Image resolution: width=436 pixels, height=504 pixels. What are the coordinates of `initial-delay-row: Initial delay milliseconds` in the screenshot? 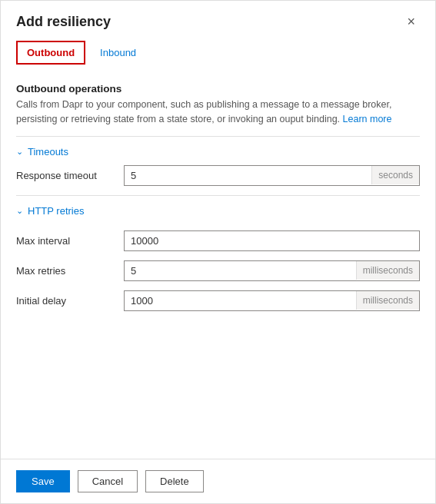 It's located at (218, 301).